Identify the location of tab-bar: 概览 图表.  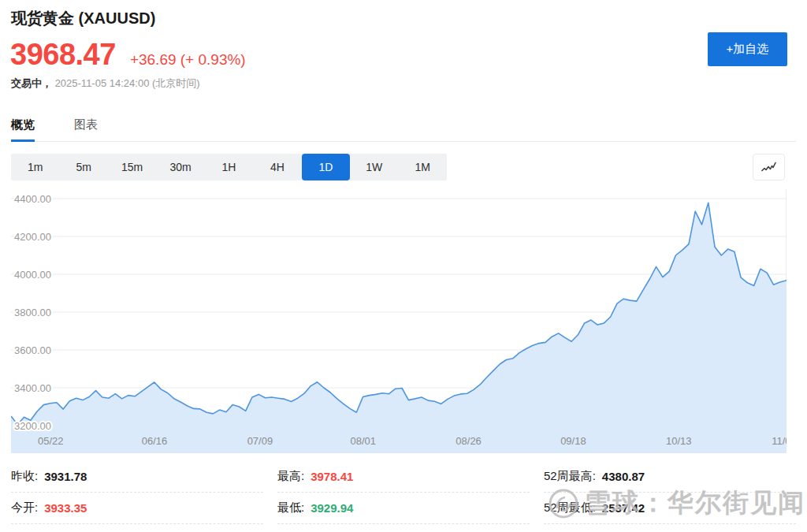
(404, 128).